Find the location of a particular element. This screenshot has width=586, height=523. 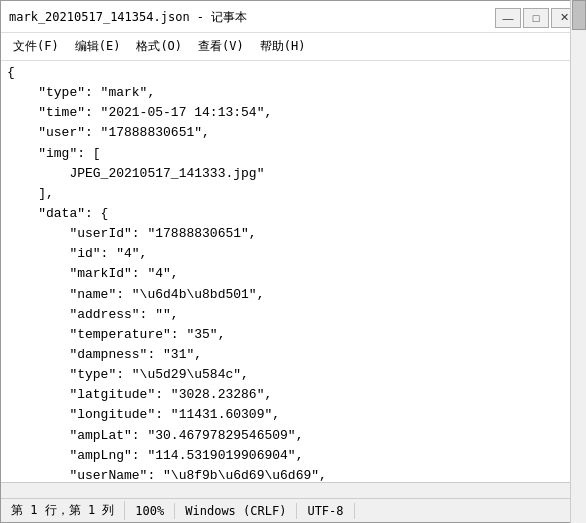

menu-format: 格式(O) is located at coordinates (159, 46).